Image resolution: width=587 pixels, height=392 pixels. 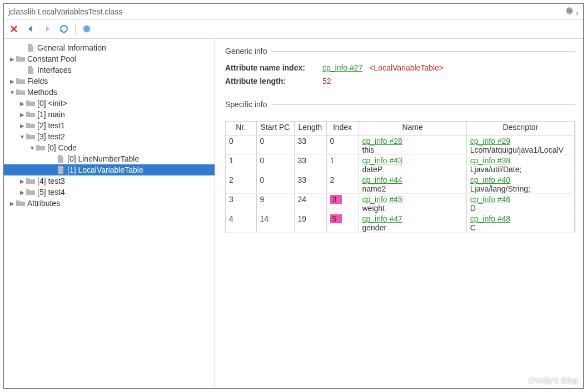 I want to click on attr-length-label: Attribute length:, so click(x=273, y=81).